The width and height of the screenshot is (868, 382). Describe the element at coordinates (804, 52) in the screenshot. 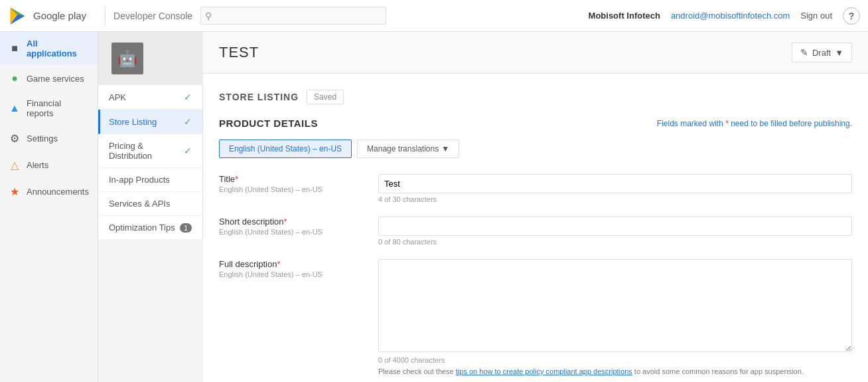

I see `pencil-icon: ✎` at that location.